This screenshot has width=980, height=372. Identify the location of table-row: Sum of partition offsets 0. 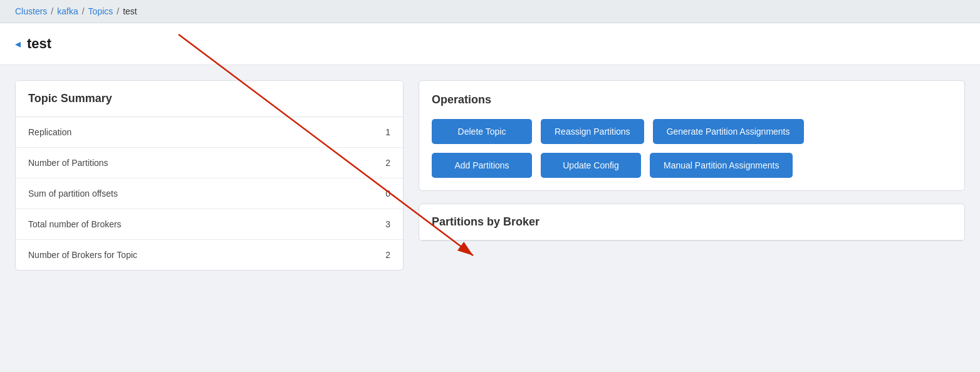
(209, 194).